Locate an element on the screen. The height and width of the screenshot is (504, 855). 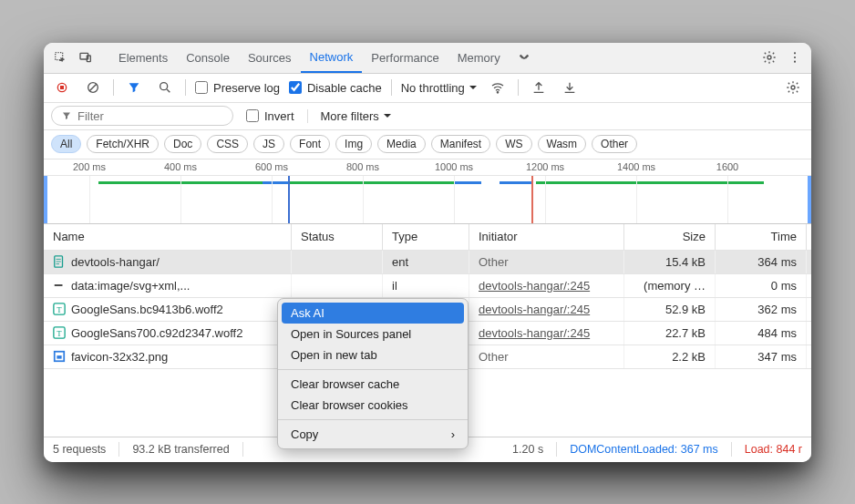
context-menu: Ask AIOpen in Sources panelOpen in new t… is located at coordinates (373, 374).